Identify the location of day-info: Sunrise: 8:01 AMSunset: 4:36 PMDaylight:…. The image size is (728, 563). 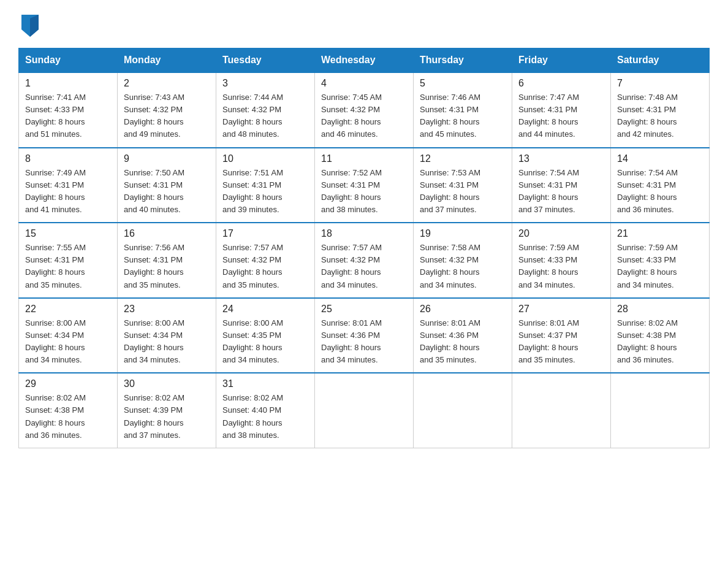
(463, 342).